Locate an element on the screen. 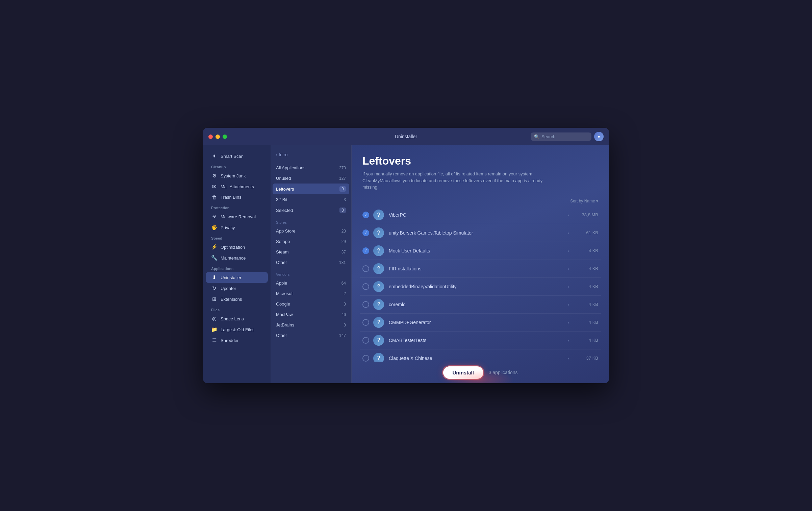 Image resolution: width=812 pixels, height=511 pixels. sidebar-label: Extensions is located at coordinates (231, 299).